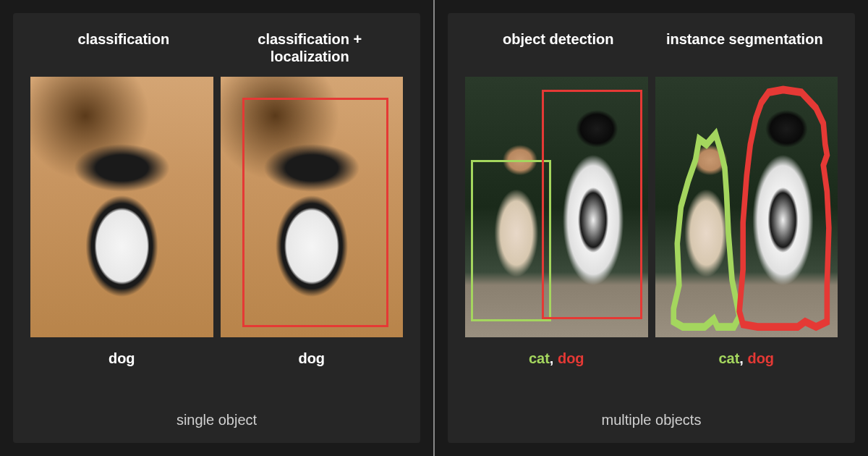 This screenshot has width=868, height=456. Describe the element at coordinates (651, 48) in the screenshot. I see `right-headers: object detection instance segmentation` at that location.